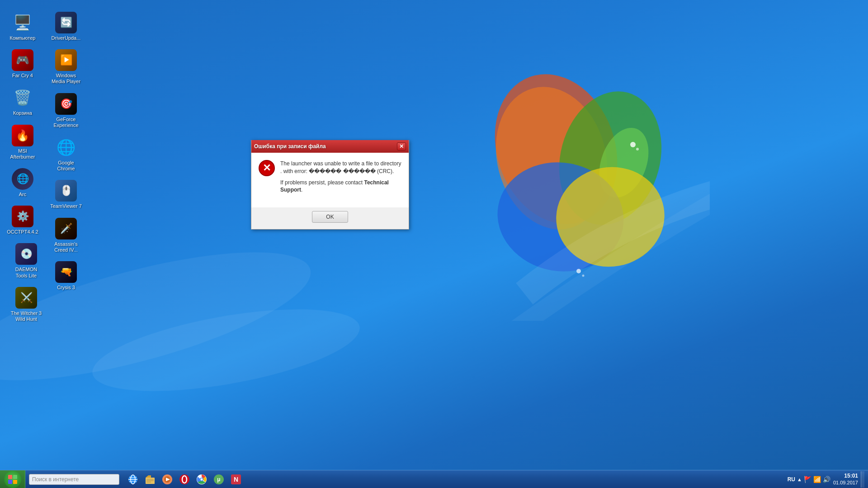  What do you see at coordinates (290, 146) in the screenshot?
I see `dialog-title: Ошибка при записи файла` at bounding box center [290, 146].